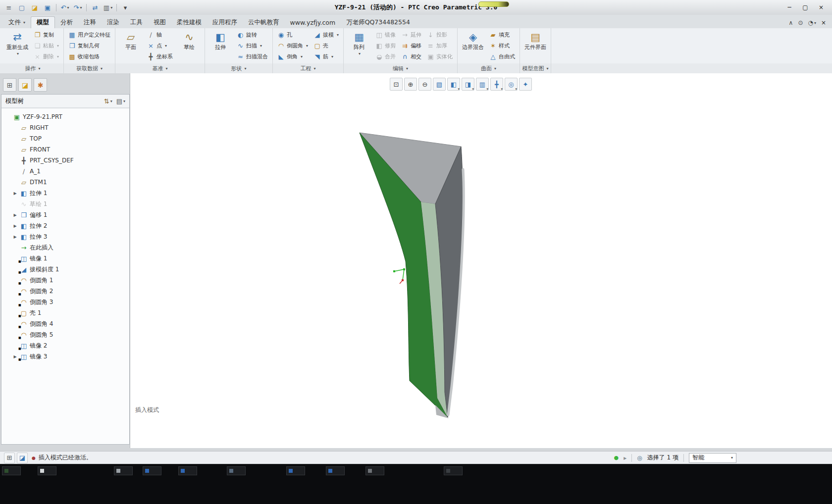 The height and width of the screenshot is (504, 832). I want to click on extrude-button: ◧拉伸, so click(220, 46).